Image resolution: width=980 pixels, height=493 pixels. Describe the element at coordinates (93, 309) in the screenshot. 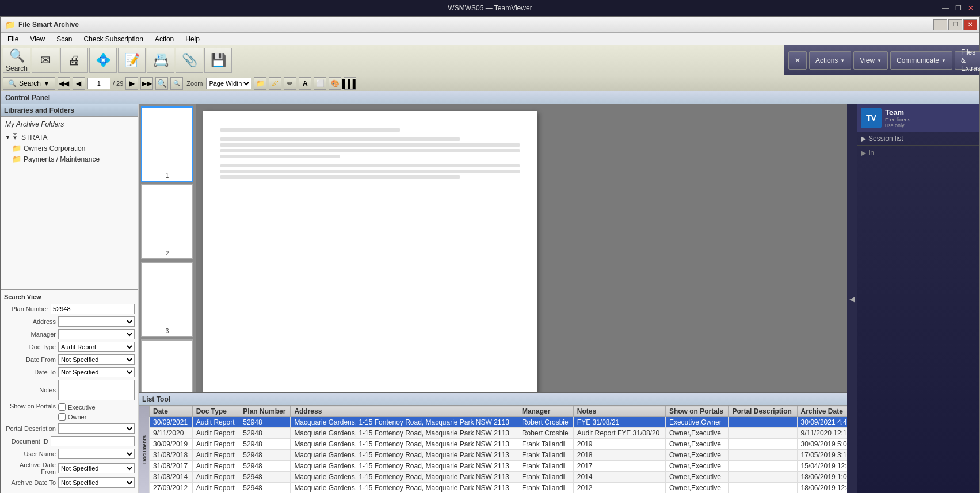

I see `plan-number-input` at that location.